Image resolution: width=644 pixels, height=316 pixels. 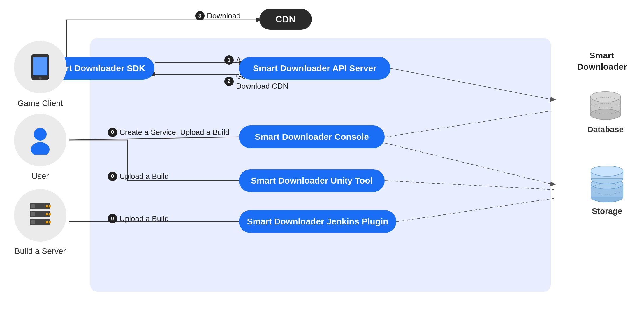 What do you see at coordinates (607, 211) in the screenshot?
I see `storage-label: Storage` at bounding box center [607, 211].